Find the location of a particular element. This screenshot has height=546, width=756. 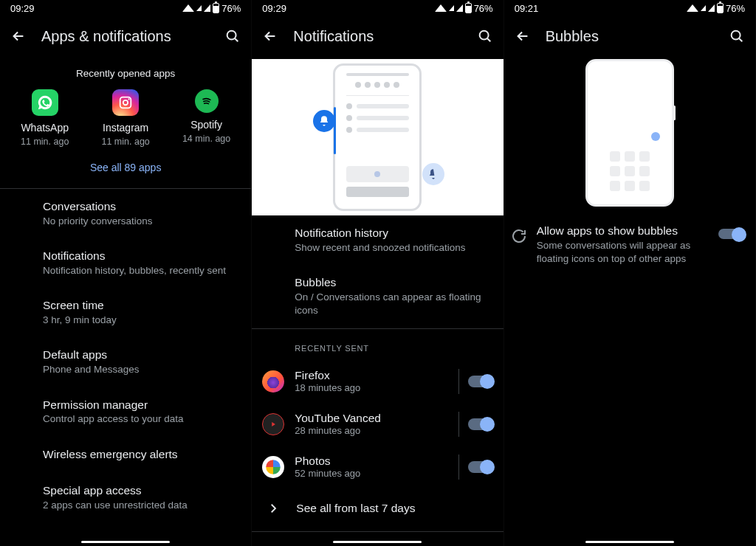

bubble-icon is located at coordinates (656, 136).